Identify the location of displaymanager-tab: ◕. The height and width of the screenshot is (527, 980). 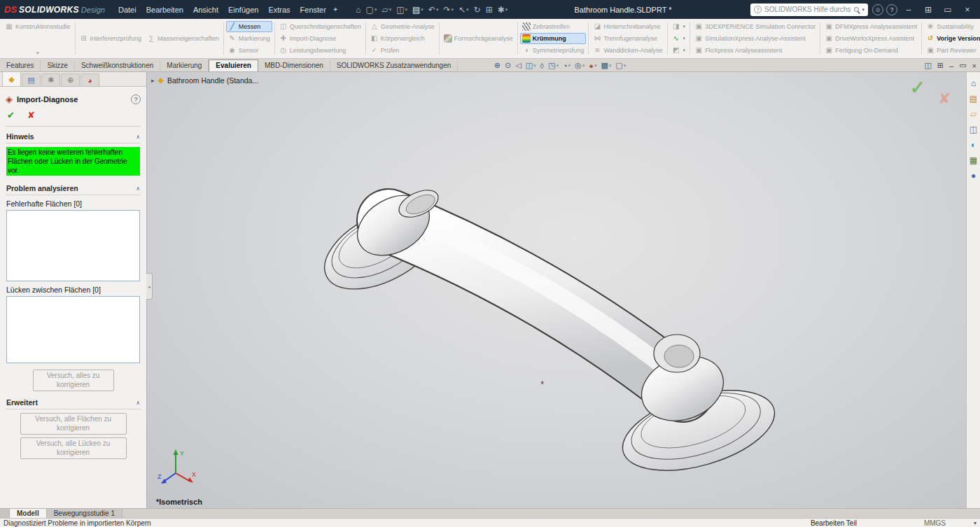
(90, 80).